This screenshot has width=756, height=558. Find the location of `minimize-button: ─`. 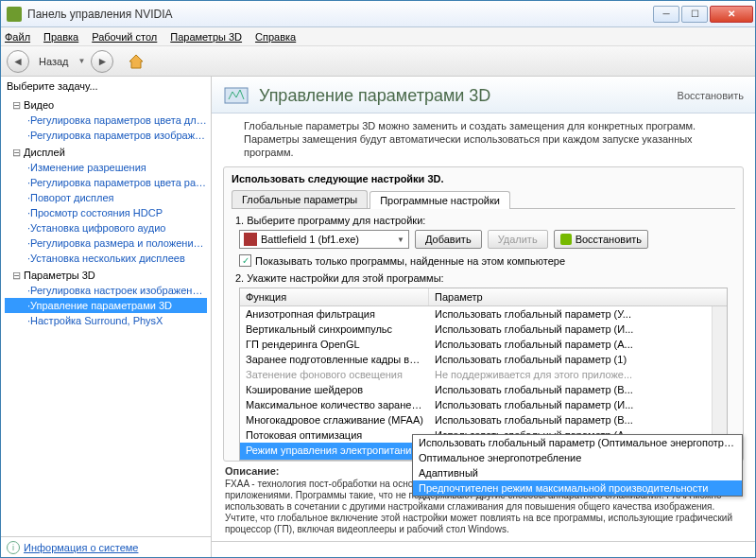

minimize-button: ─ is located at coordinates (666, 14).